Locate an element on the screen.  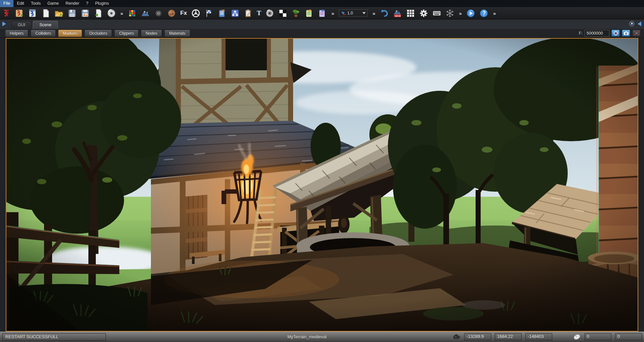
app-logo-save-icon is located at coordinates (33, 13).